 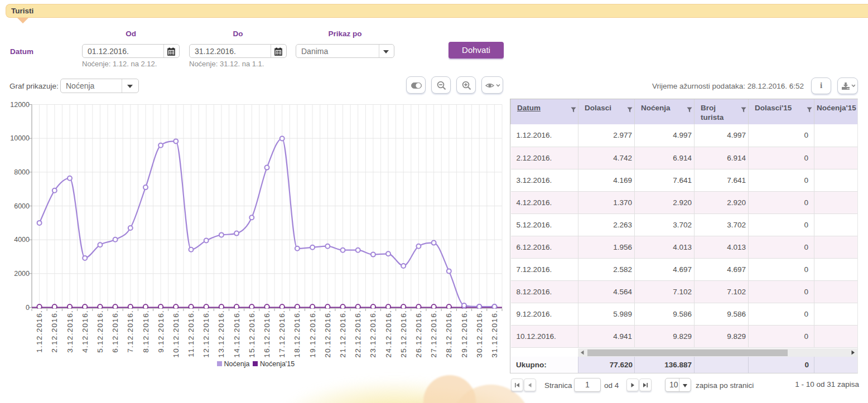 What do you see at coordinates (312, 334) in the screenshot?
I see `svg-text: 19.12.2016.` at bounding box center [312, 334].